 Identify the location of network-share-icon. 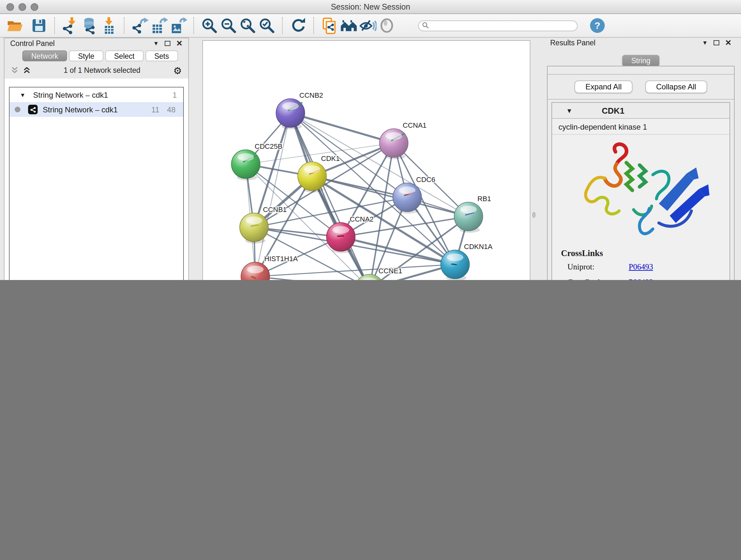
(33, 109).